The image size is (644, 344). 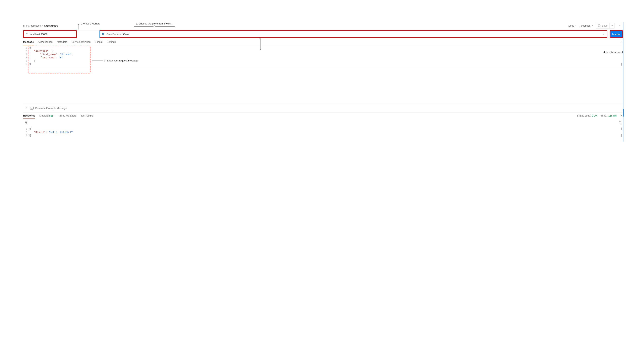 What do you see at coordinates (32, 108) in the screenshot?
I see `keyboard-icon` at bounding box center [32, 108].